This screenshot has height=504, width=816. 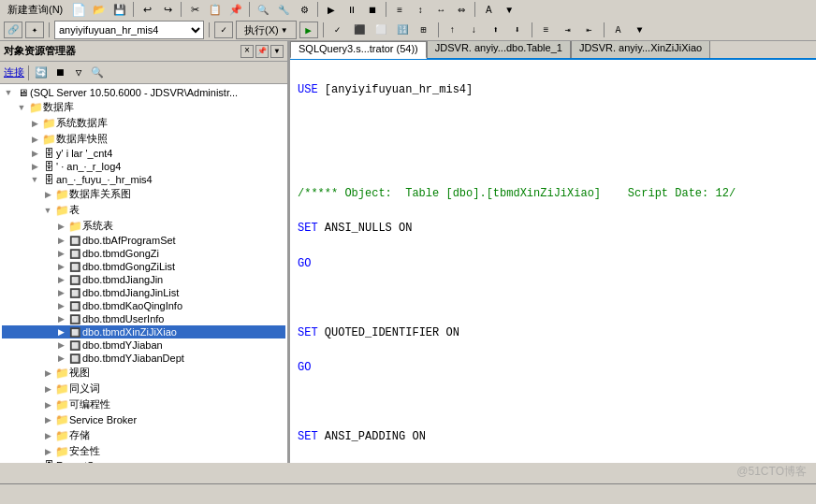 I want to click on list-item: ▶ 🔲 dbo.tbAfProgramSet, so click(x=144, y=240).